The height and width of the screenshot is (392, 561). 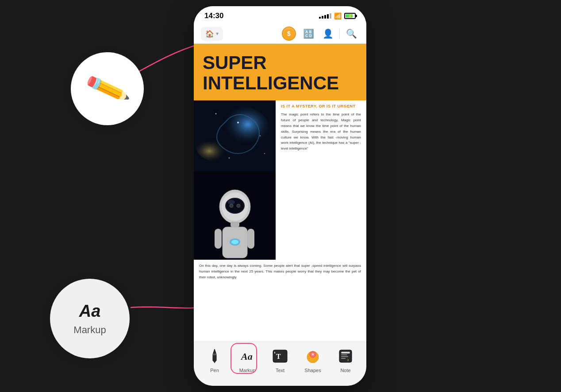 I want to click on home-icon: 🏠, so click(x=210, y=34).